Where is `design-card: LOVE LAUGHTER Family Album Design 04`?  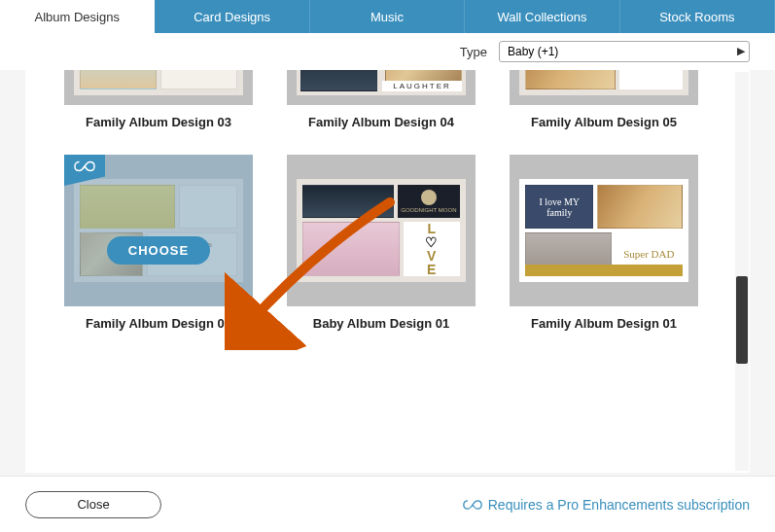 design-card: LOVE LAUGHTER Family Album Design 04 is located at coordinates (381, 99).